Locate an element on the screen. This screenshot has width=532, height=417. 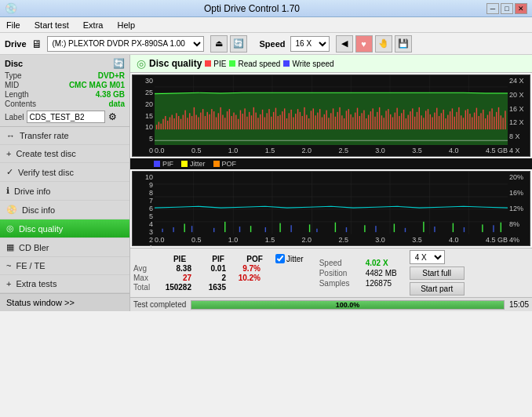
speed-back-button: ◀ is located at coordinates (344, 44).